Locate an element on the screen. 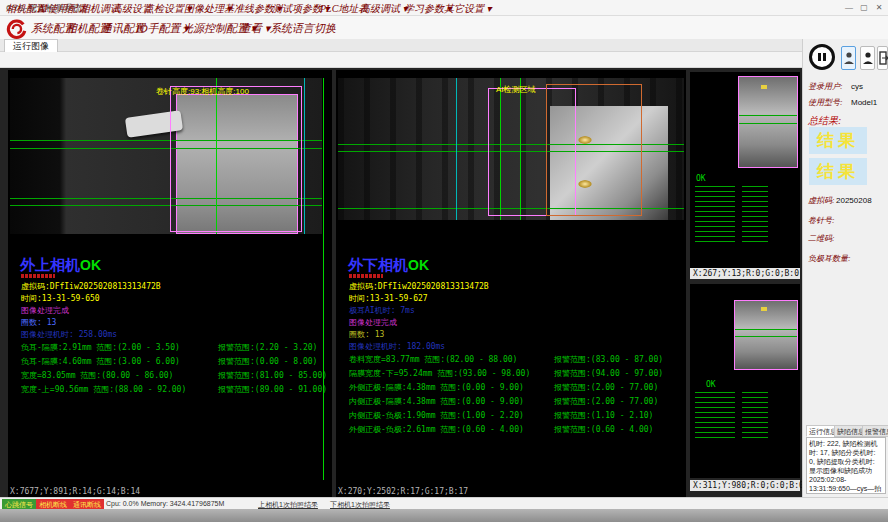 The width and height of the screenshot is (888, 522). menu-io-config: IO手配置 ▾ is located at coordinates (162, 28).